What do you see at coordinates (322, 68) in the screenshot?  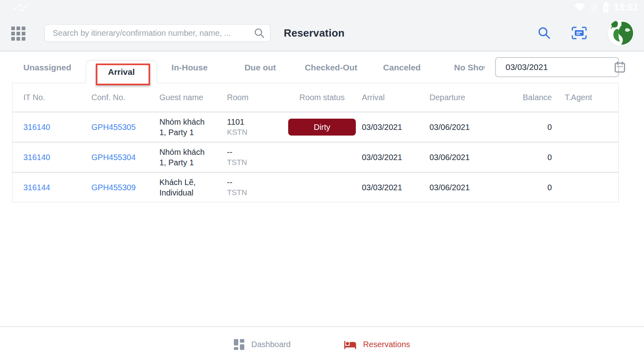 I see `reservation-tabs: Unassigned Arrival In-House Due out Chec…` at bounding box center [322, 68].